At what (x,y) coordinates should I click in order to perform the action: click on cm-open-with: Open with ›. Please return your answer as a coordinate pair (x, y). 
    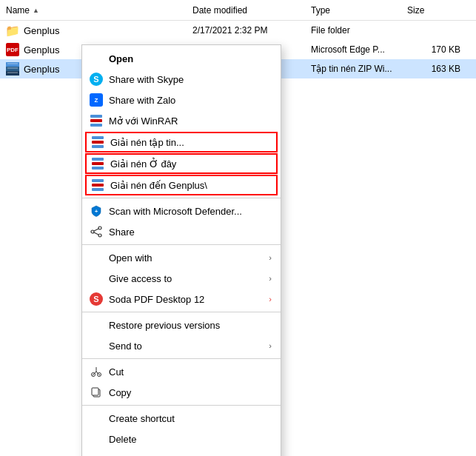
    Looking at the image, I should click on (181, 258).